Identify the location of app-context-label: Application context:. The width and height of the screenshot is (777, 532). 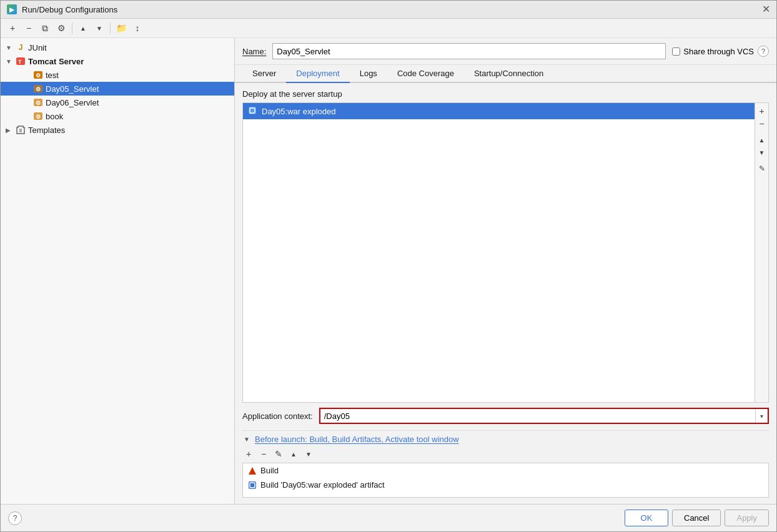
(277, 416).